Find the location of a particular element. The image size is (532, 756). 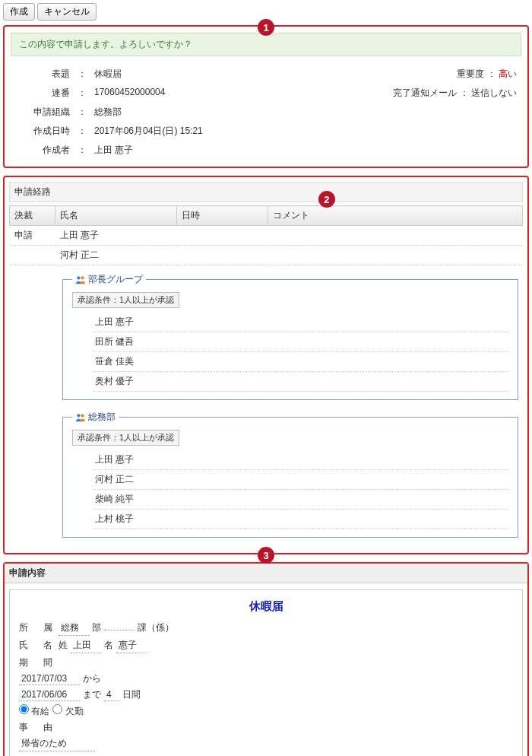

radio-paid: 有給 is located at coordinates (34, 711).